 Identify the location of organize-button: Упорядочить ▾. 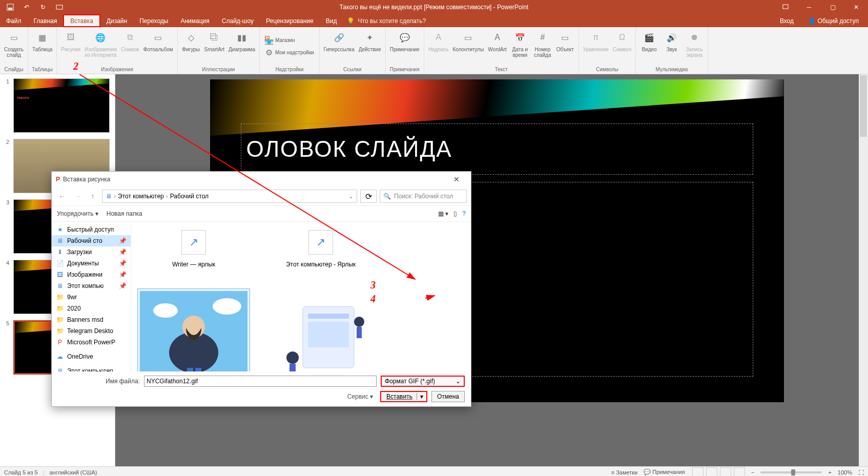
(78, 214).